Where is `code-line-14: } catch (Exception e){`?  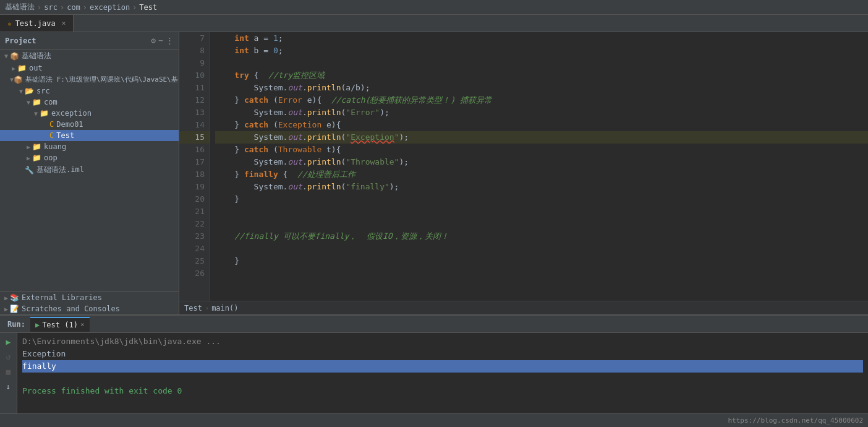 code-line-14: } catch (Exception e){ is located at coordinates (542, 125).